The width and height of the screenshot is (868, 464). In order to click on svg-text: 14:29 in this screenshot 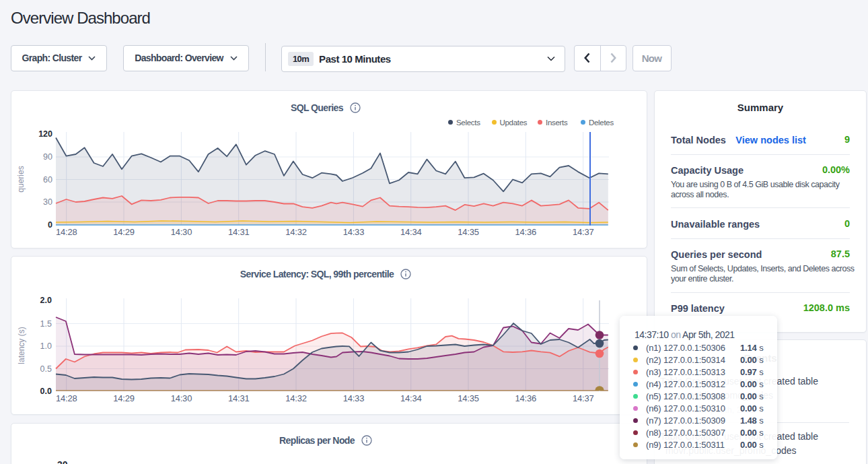, I will do `click(124, 399)`.